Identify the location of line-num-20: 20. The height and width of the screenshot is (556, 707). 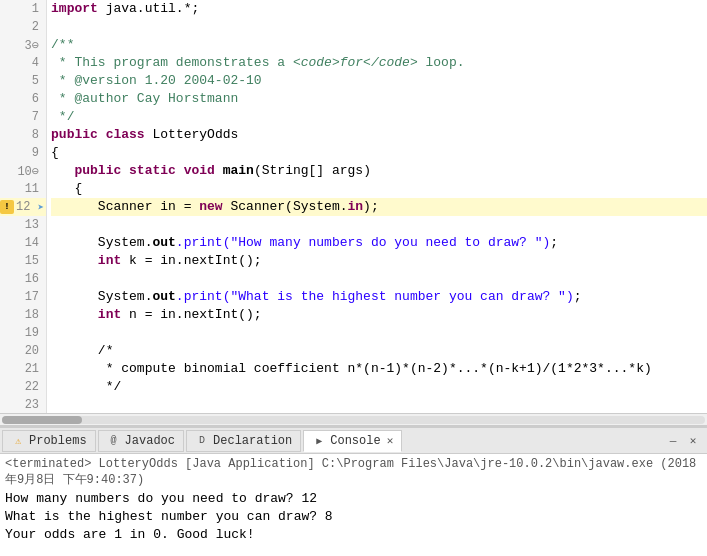
(23, 351).